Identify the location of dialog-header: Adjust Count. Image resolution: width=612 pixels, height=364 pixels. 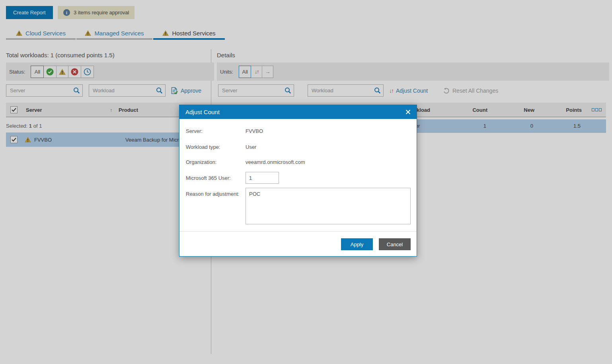
(298, 112).